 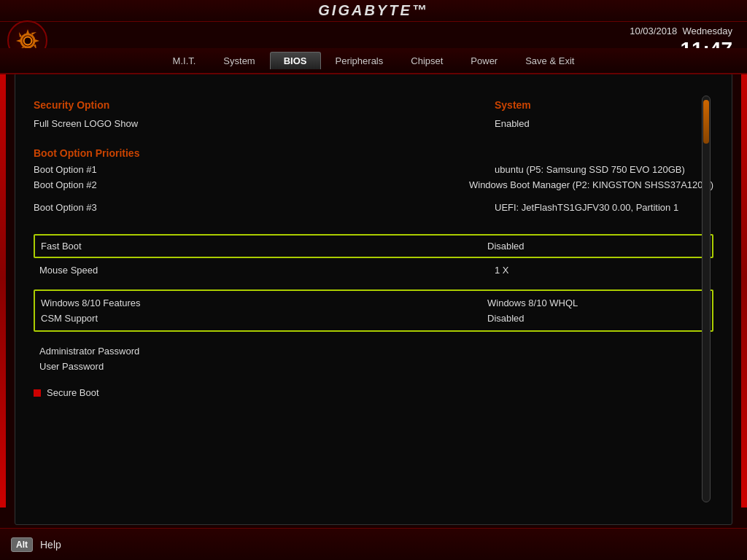 I want to click on security-value-header: System, so click(x=604, y=105).